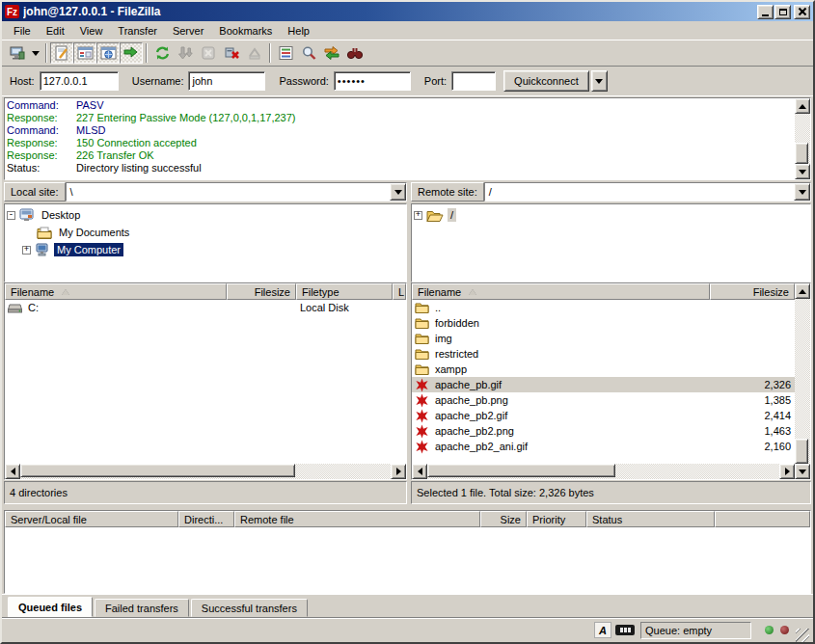 The width and height of the screenshot is (815, 644). I want to click on password-input, so click(372, 81).